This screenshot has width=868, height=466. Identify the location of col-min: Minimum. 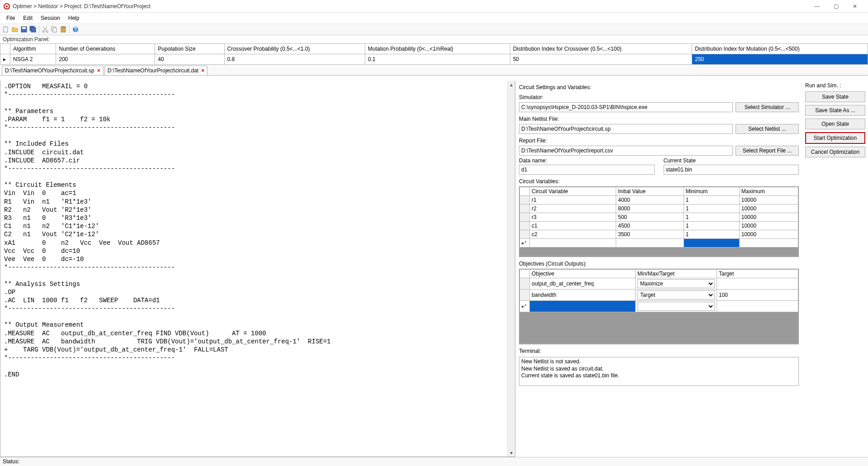
(712, 192).